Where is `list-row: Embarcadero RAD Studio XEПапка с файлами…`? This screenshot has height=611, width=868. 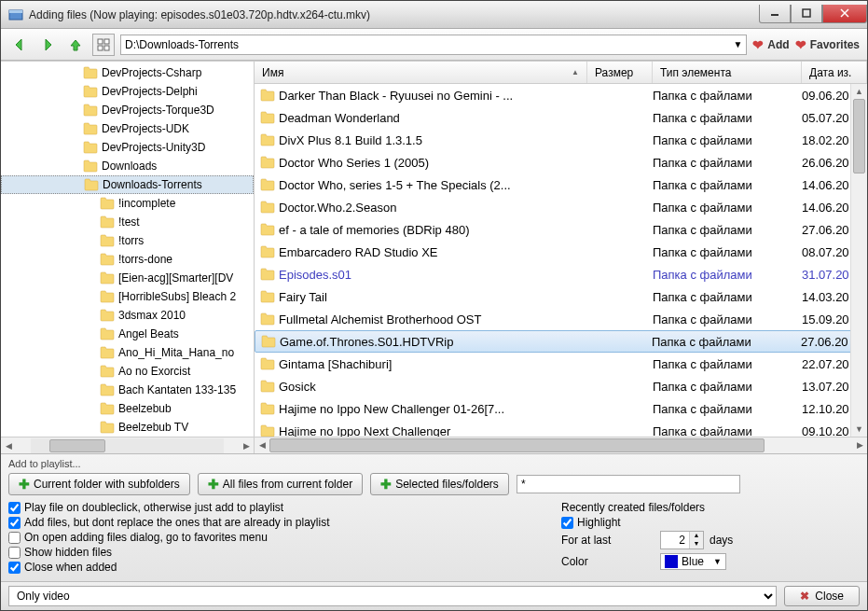
list-row: Embarcadero RAD Studio XEПапка с файлами… is located at coordinates (561, 252).